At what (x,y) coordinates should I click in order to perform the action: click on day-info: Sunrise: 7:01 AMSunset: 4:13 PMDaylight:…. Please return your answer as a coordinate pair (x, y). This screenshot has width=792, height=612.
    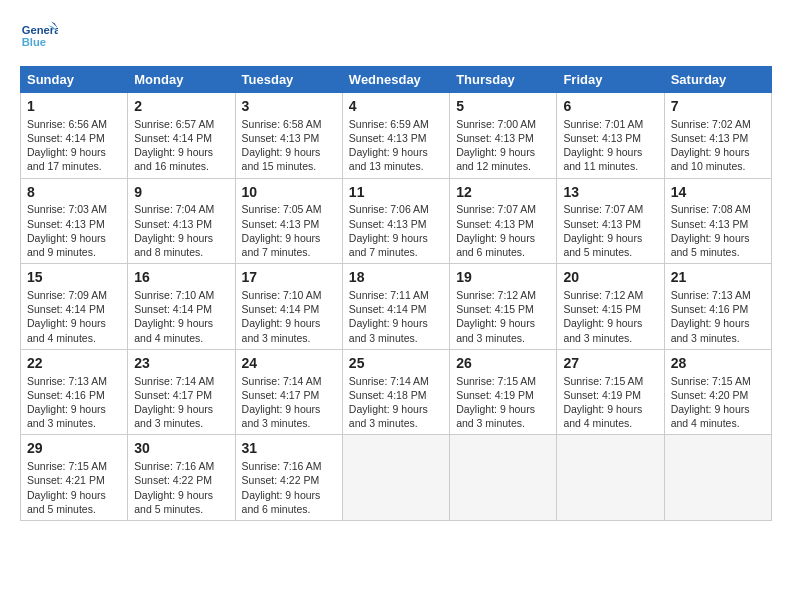
    Looking at the image, I should click on (603, 146).